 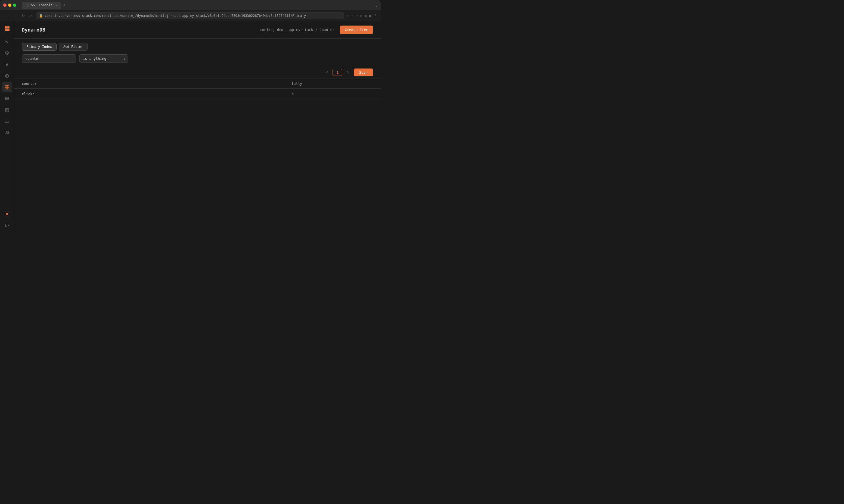 What do you see at coordinates (327, 73) in the screenshot?
I see `prev-page-button: <` at bounding box center [327, 73].